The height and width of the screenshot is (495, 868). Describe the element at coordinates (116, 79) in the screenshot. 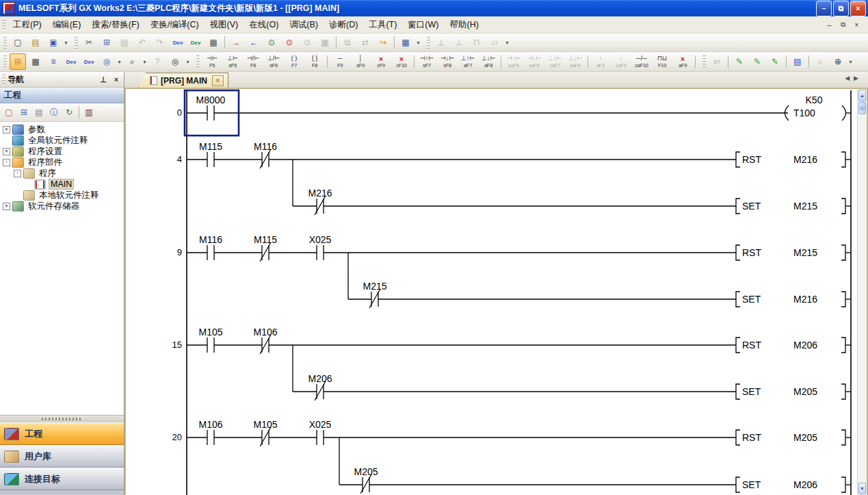

I see `close-panel-icon: ×` at that location.